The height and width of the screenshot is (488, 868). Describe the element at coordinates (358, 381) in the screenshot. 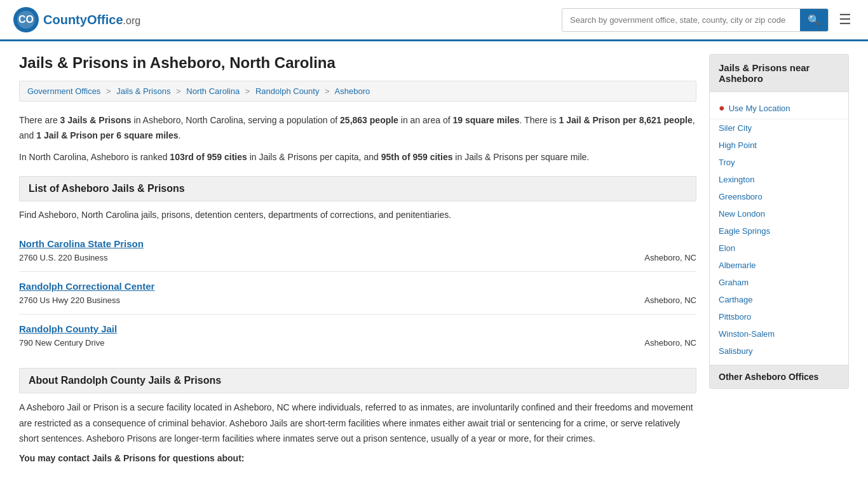

I see `about-section-header: About Randolph County Jails & Prisons` at that location.